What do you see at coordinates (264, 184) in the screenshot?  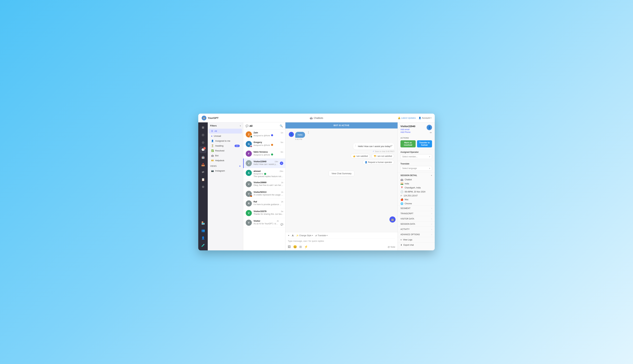 I see `chat-item-visitor28969: V Visitor28969 1h Okay, feel free to ask…` at bounding box center [264, 184].